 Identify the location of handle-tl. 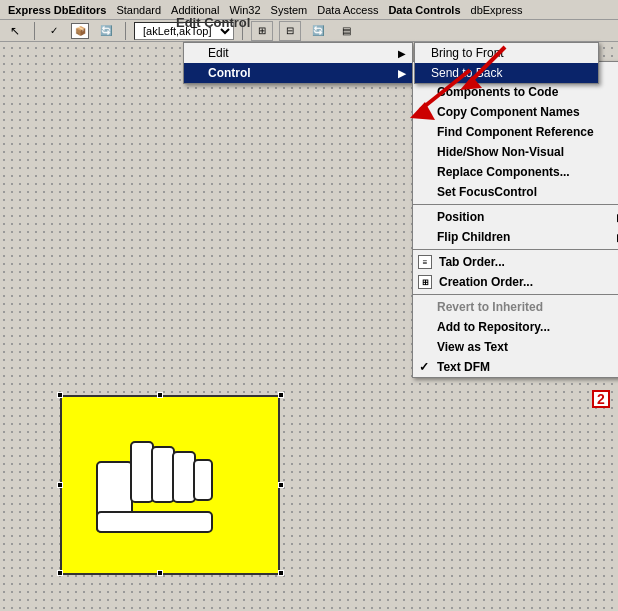
(60, 395).